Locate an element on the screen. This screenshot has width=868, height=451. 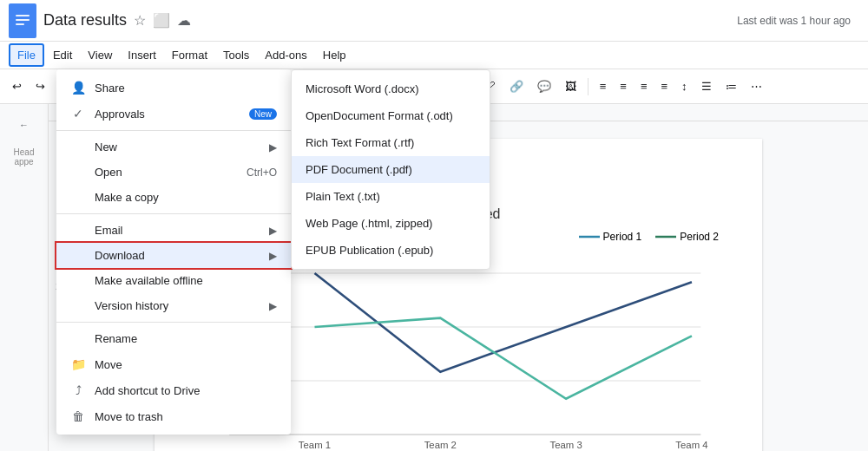
version-label: Version history is located at coordinates (132, 305).